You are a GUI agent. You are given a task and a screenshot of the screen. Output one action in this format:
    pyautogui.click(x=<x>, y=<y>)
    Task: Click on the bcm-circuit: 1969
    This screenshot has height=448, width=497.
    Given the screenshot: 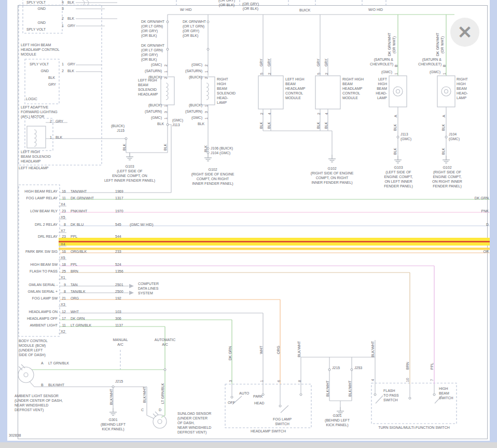 What is the action you would take?
    pyautogui.click(x=119, y=191)
    